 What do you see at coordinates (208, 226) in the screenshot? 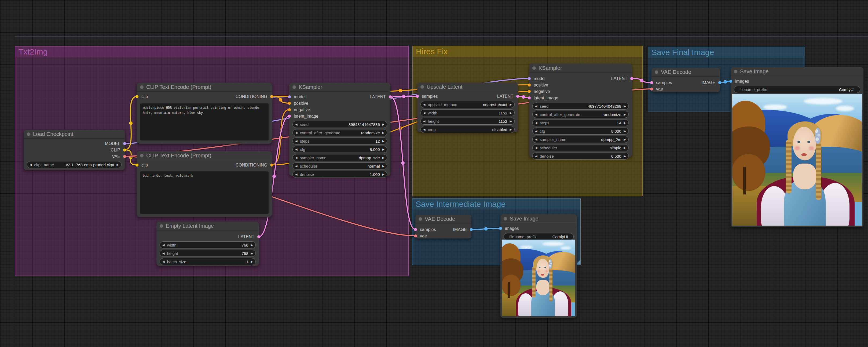
I see `node-titlebar: Empty Latent Image` at bounding box center [208, 226].